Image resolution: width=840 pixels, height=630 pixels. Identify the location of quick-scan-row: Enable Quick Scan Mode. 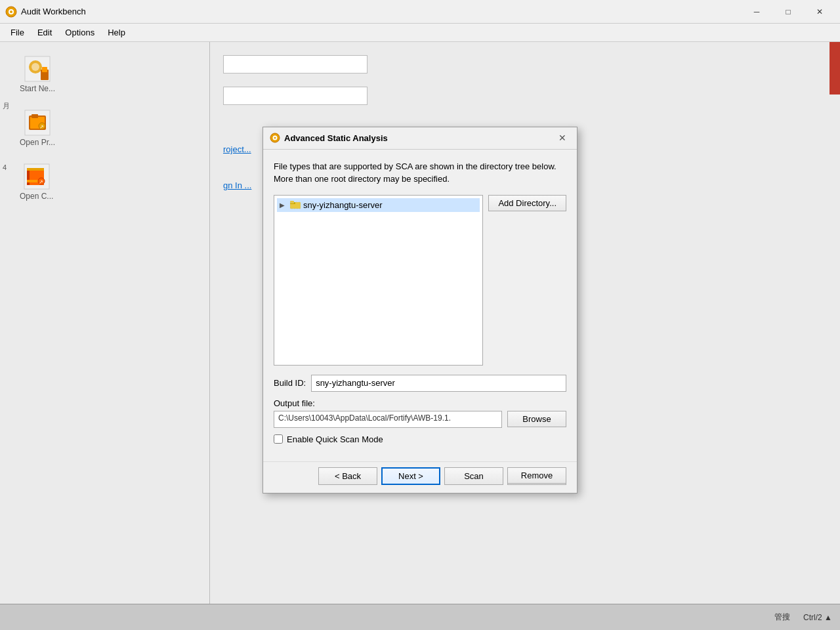
(420, 440).